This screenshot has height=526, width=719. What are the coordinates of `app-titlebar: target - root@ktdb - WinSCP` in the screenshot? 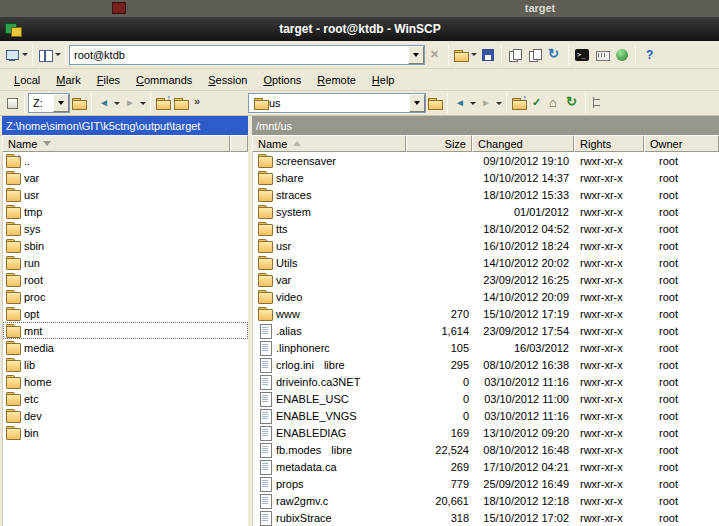 It's located at (360, 29).